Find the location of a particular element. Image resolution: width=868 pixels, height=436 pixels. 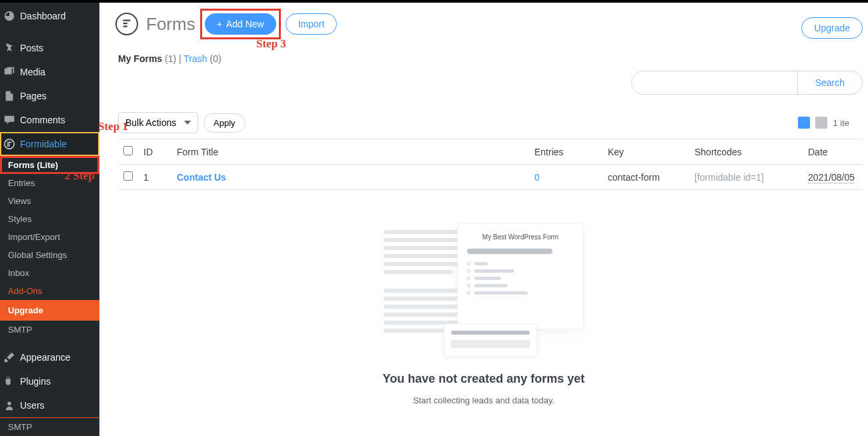

sidebar-item-appearance: Appearance is located at coordinates (49, 357).